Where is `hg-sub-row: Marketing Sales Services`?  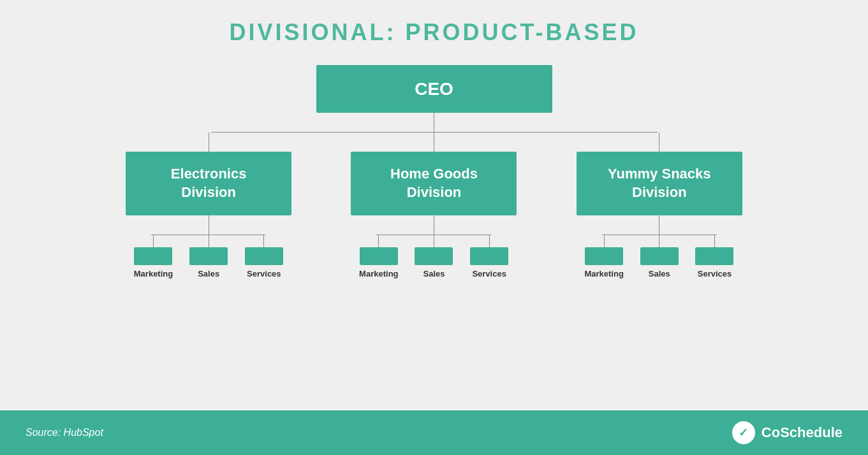 hg-sub-row: Marketing Sales Services is located at coordinates (434, 256).